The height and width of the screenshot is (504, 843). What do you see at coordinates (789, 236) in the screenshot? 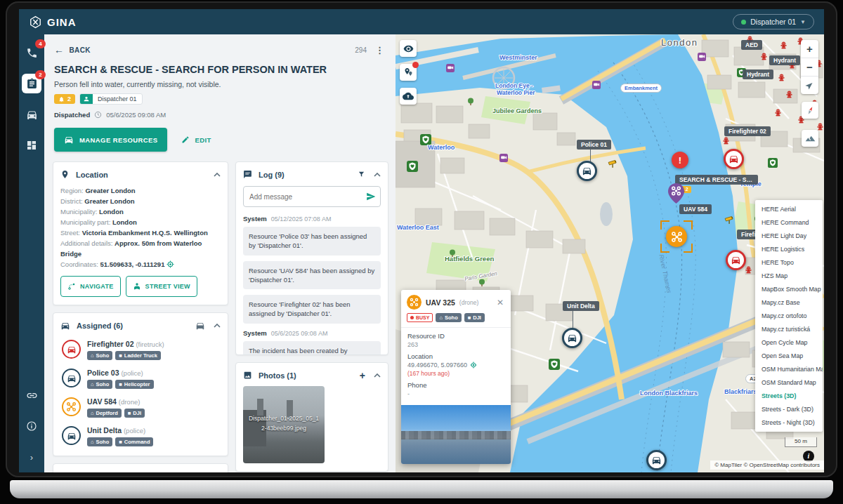
I see `layer-option: HERE Light Day` at bounding box center [789, 236].